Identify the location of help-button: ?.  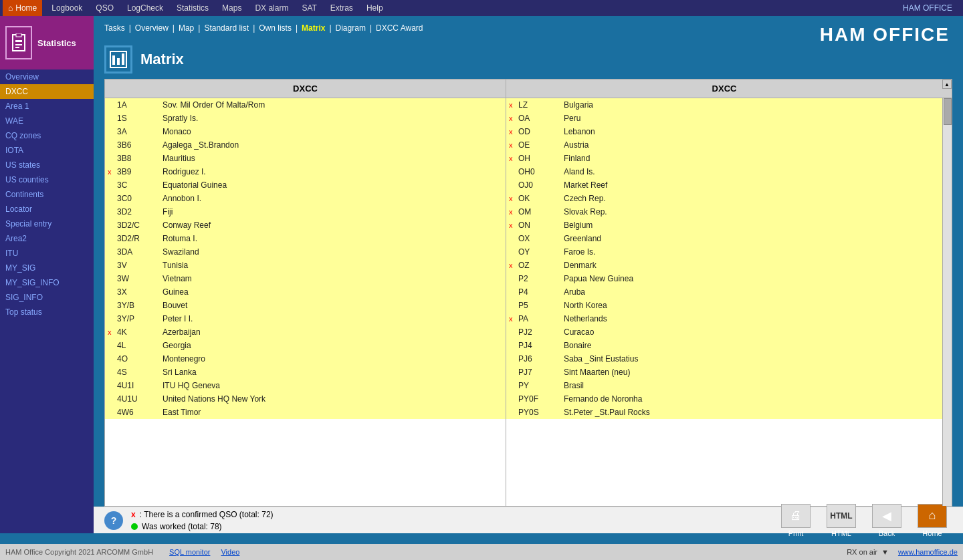
(114, 521).